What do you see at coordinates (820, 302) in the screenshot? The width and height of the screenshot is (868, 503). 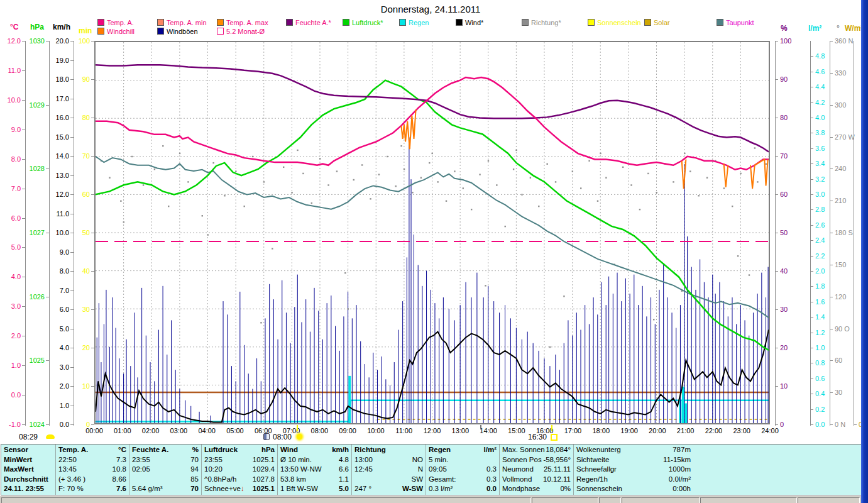 I see `axis-tick-label: 1.6` at bounding box center [820, 302].